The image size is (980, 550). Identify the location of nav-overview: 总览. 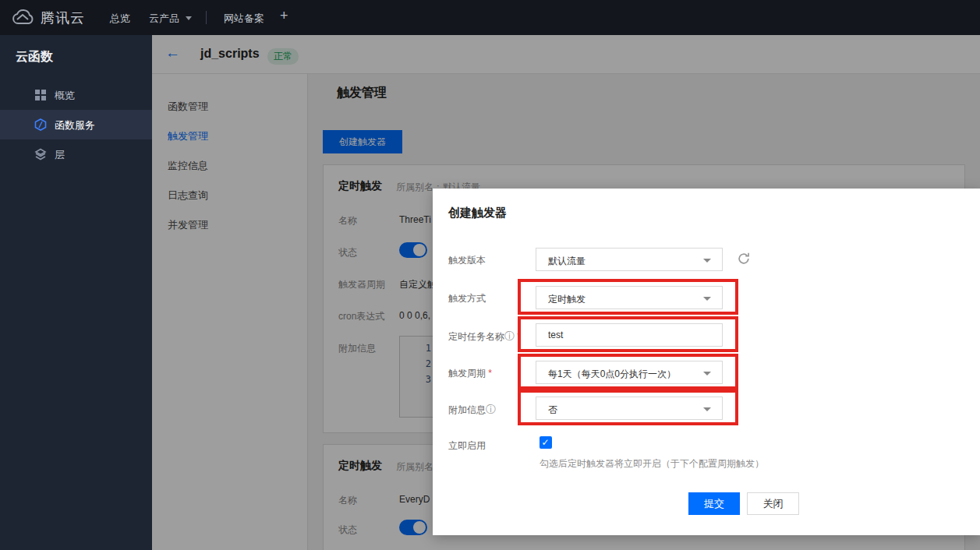
(120, 19).